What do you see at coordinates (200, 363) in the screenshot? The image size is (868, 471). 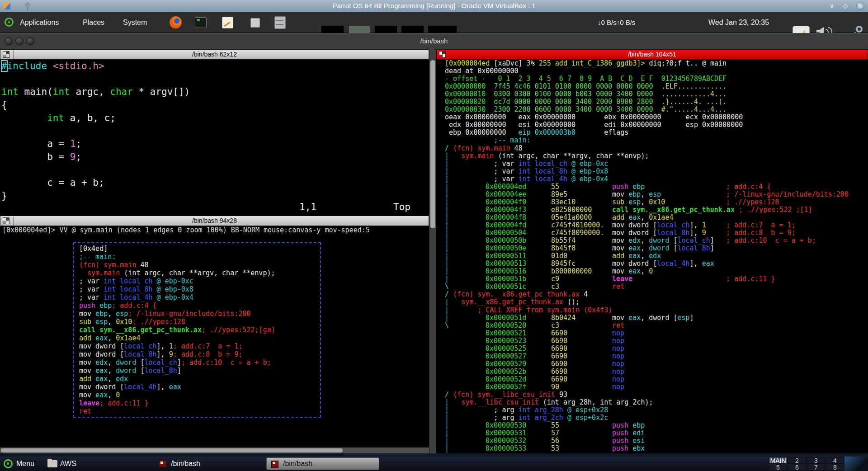 I see `graph-node-line: mov edx, dword [local_ch]; add.c:10 c = …` at bounding box center [200, 363].